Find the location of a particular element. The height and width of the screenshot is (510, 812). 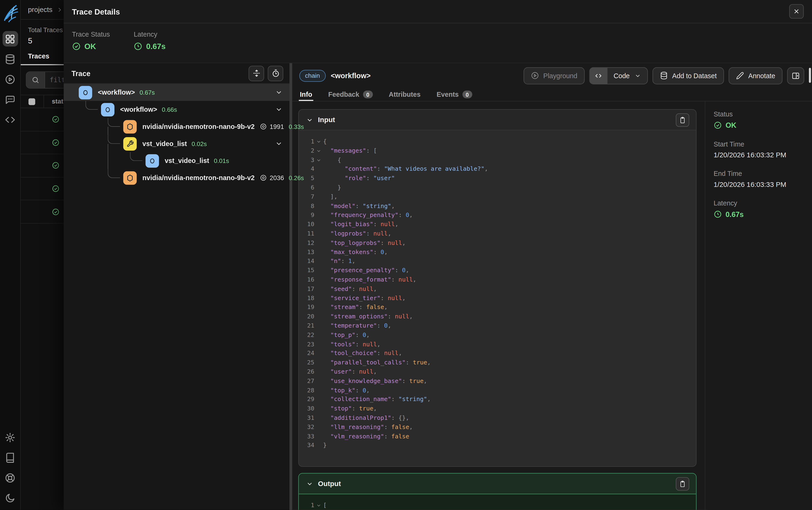

code-dropdown: Code is located at coordinates (627, 76).